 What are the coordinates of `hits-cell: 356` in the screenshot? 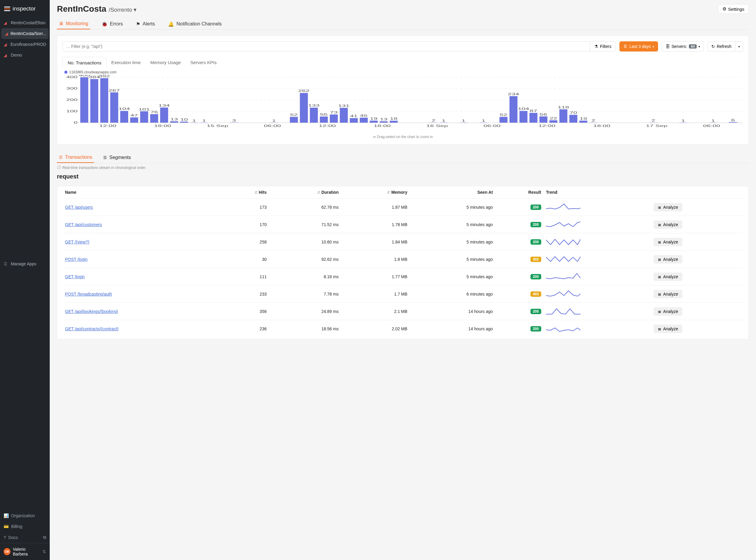 It's located at (245, 311).